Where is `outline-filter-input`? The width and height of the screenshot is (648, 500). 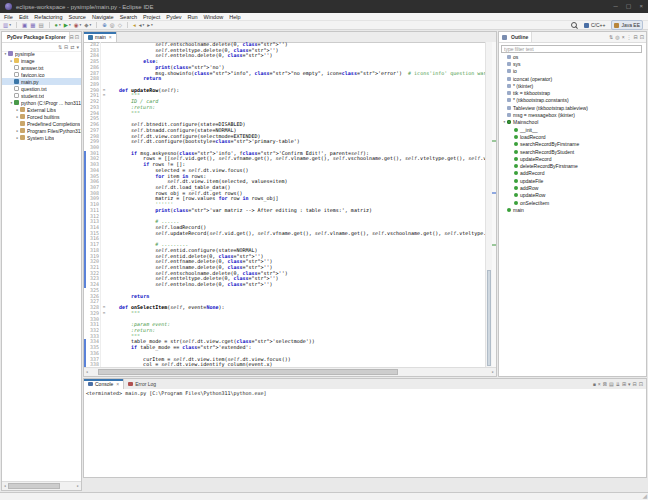 outline-filter-input is located at coordinates (572, 49).